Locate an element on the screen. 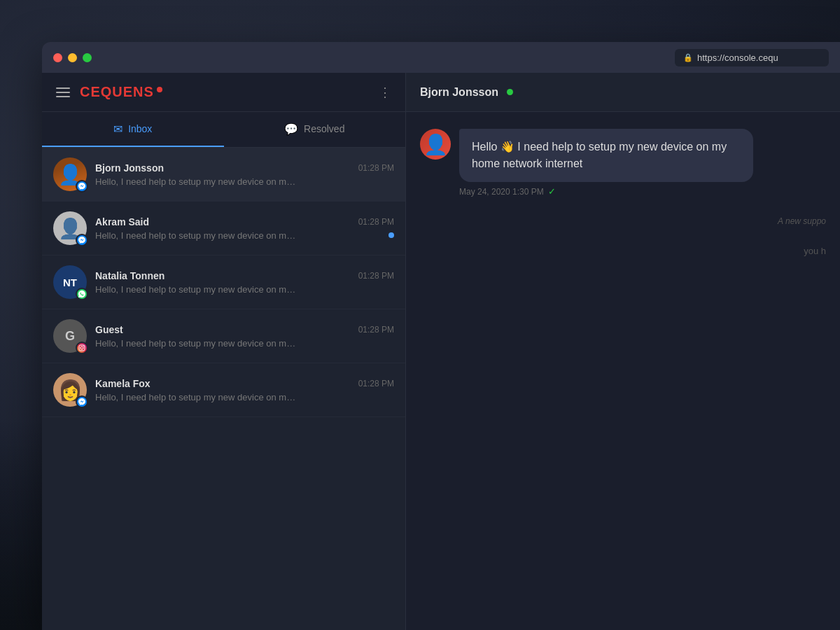  tab-inbox-label: Inbox is located at coordinates (140, 129).